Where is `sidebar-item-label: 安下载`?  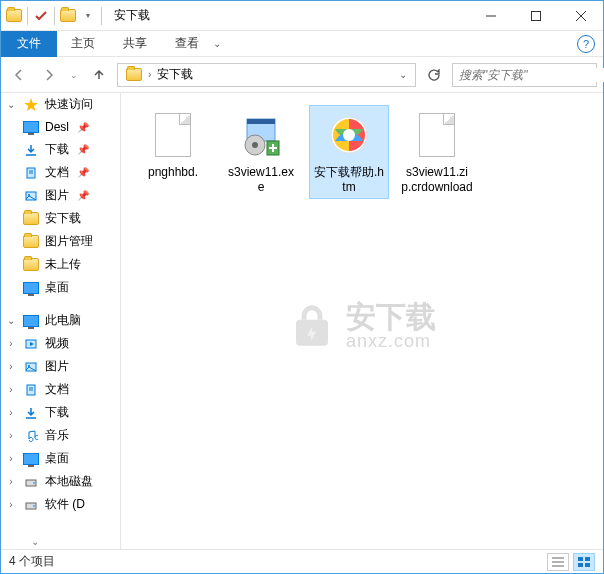 sidebar-item-label: 安下载 is located at coordinates (63, 218).